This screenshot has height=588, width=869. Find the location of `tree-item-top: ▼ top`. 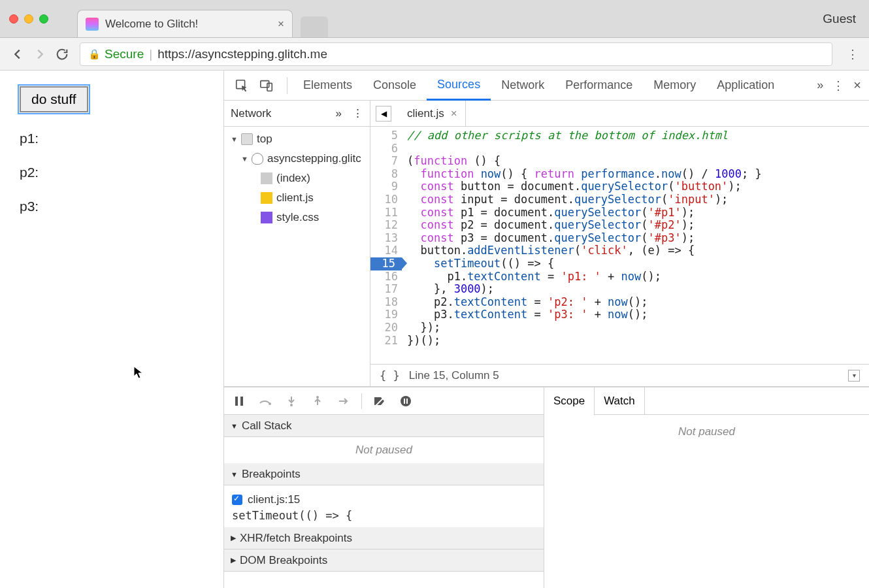

tree-item-top: ▼ top is located at coordinates (297, 139).